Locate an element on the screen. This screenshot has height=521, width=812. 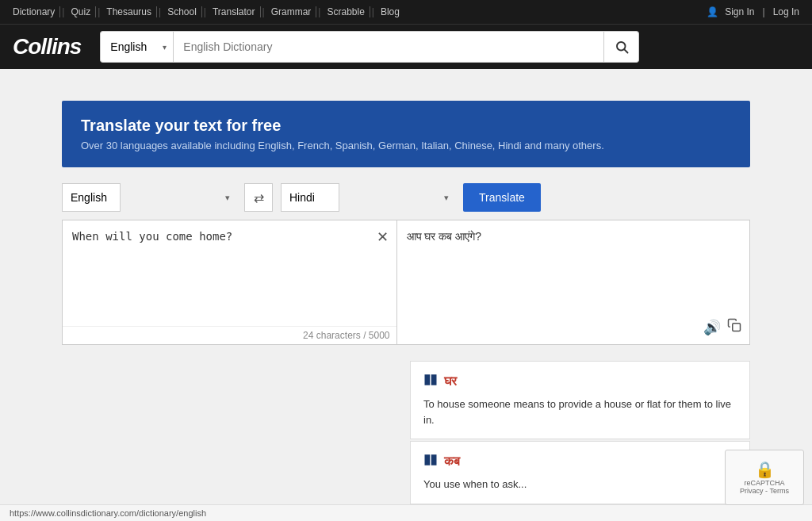
translator-controls: English French Spanish German Italian Ch… is located at coordinates (406, 197).